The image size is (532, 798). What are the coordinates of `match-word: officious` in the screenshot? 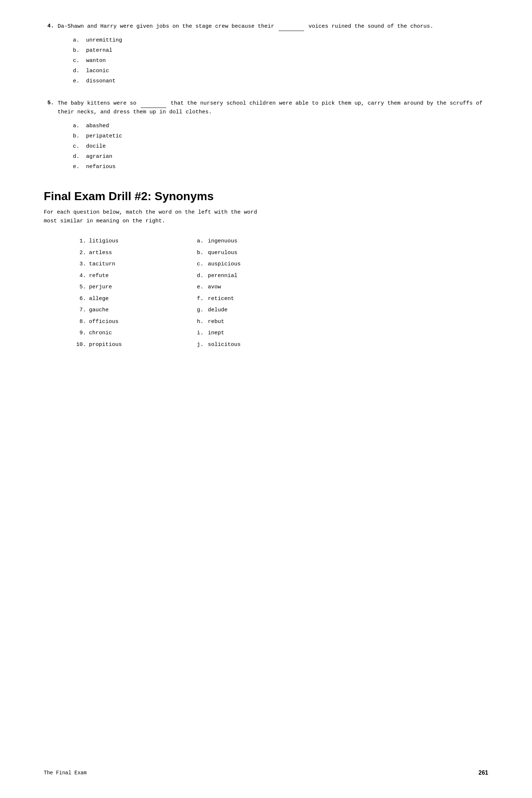 It's located at (104, 322).